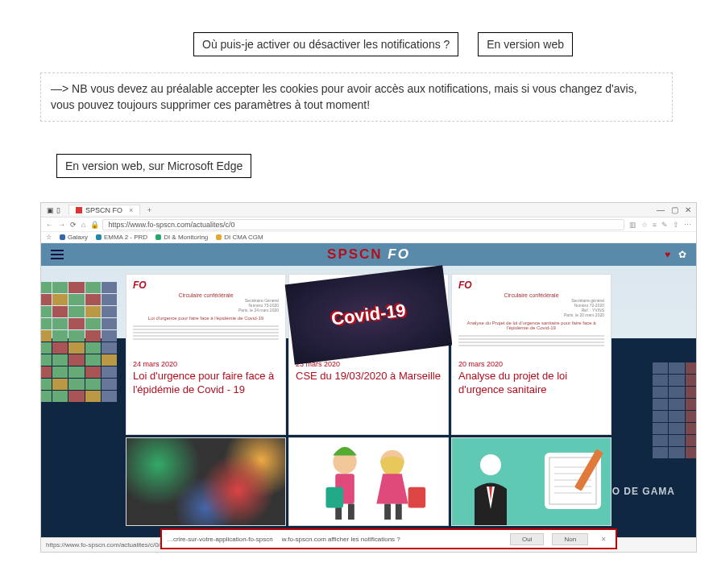 The height and width of the screenshot is (588, 713). I want to click on bookmarks-bar: ☆ Galaxy EMMA 2 - PRD DI & Monitoring DI…, so click(369, 238).